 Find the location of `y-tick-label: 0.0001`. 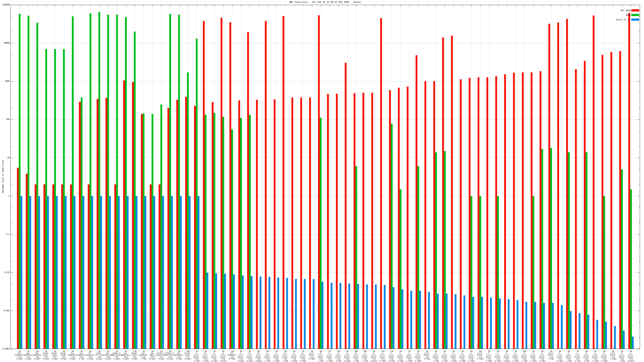

y-tick-label: 0.0001 is located at coordinates (5, 349).